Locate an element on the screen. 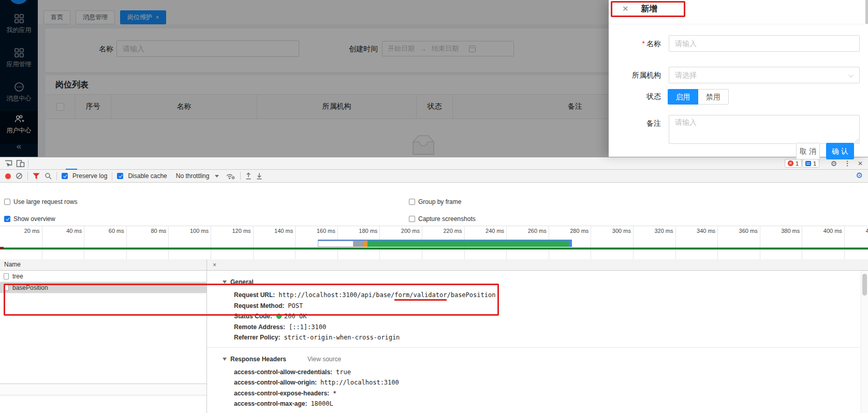 This screenshot has width=868, height=413. preserve-log-checkbox is located at coordinates (65, 176).